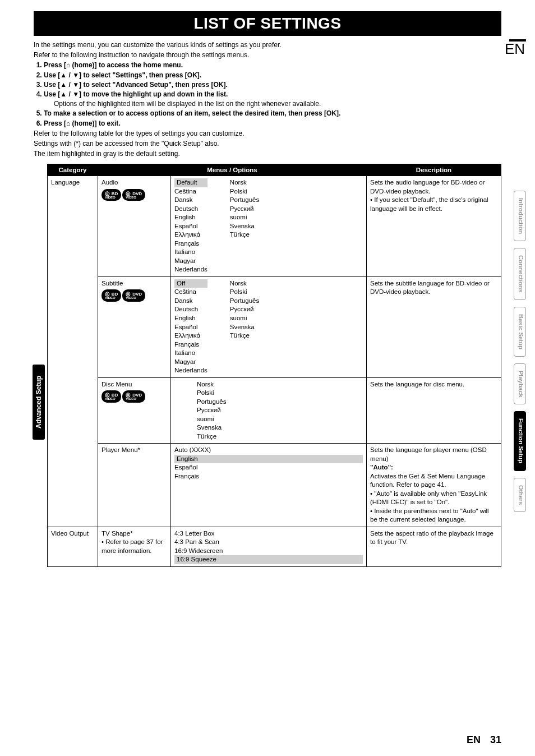 This screenshot has width=535, height=756. What do you see at coordinates (273, 65) in the screenshot?
I see `step-1: Press [⌂ (home)] to access the home menu…` at bounding box center [273, 65].